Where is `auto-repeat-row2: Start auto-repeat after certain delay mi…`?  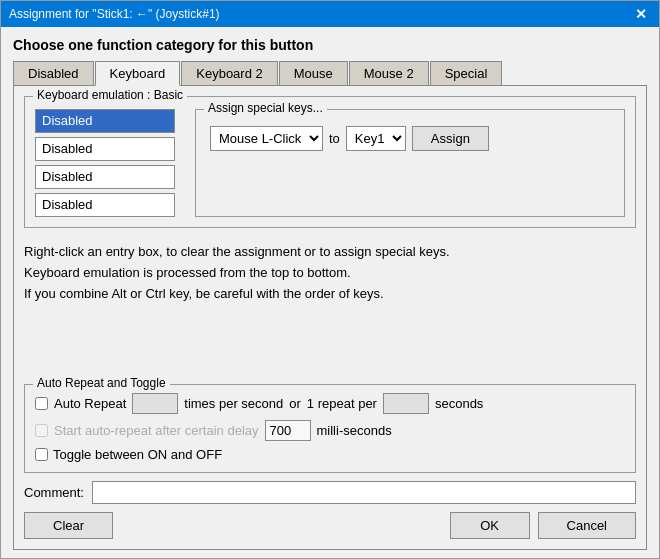 auto-repeat-row2: Start auto-repeat after certain delay mi… is located at coordinates (330, 430).